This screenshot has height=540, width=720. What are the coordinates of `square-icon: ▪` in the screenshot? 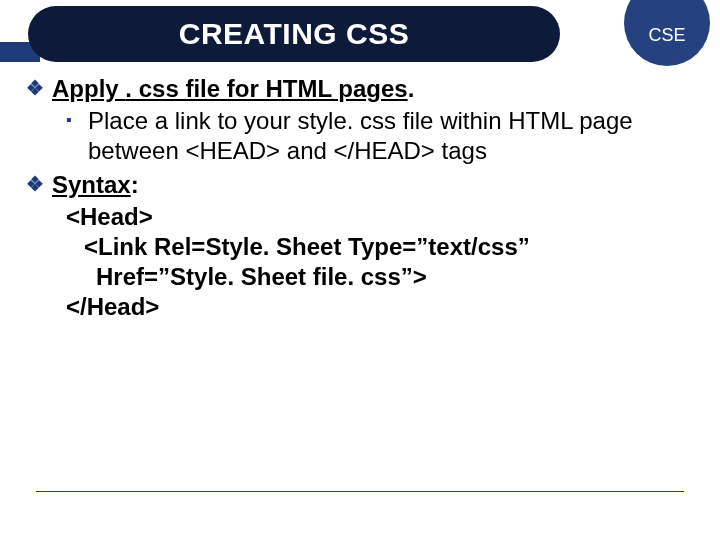 It's located at (69, 120).